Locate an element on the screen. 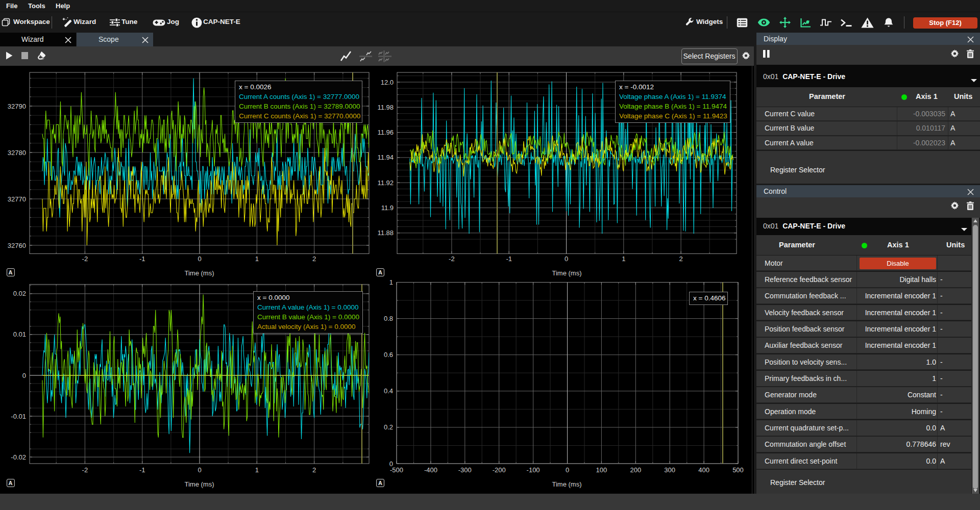 This screenshot has width=980, height=510. svg-text: 0.01 is located at coordinates (19, 335).